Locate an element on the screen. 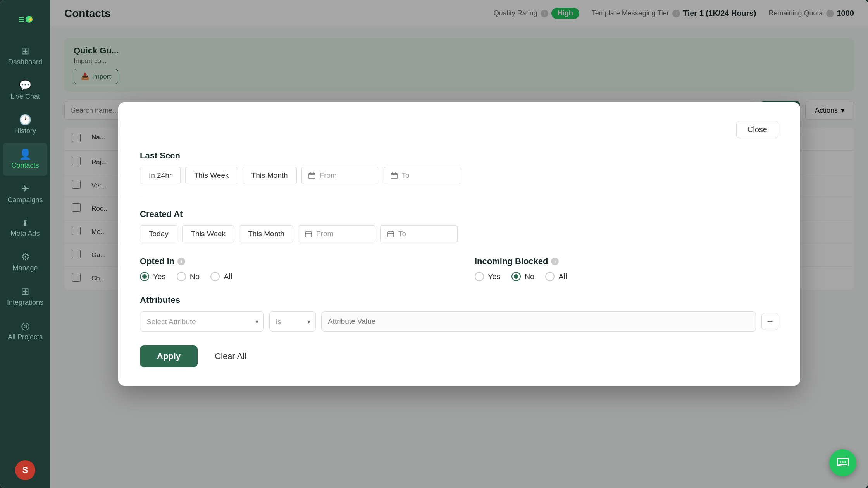 Image resolution: width=868 pixels, height=488 pixels. select-attribute-dropdown: Select Attribute is located at coordinates (202, 321).